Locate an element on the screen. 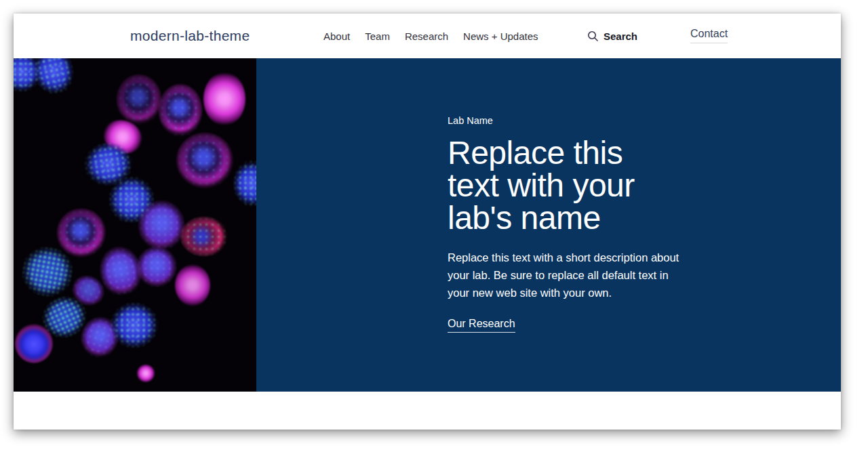  site-logo: modern-lab-theme is located at coordinates (190, 36).